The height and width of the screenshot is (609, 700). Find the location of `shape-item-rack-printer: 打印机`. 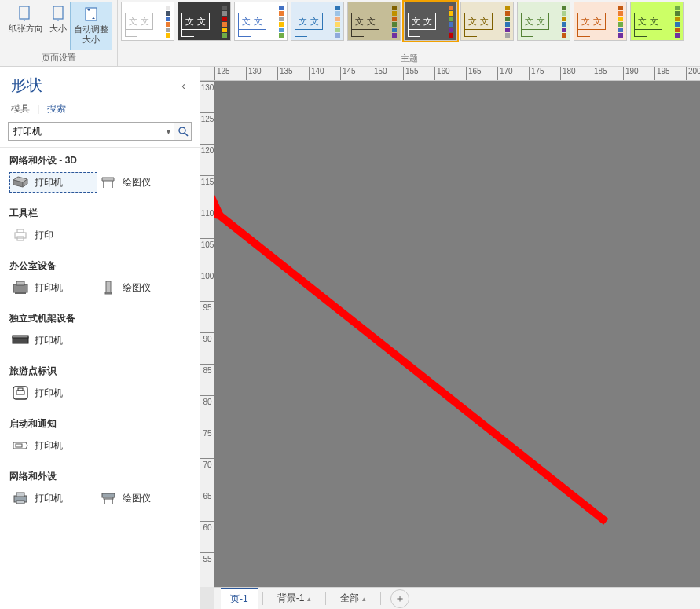

shape-item-rack-printer: 打印机 is located at coordinates (53, 340).